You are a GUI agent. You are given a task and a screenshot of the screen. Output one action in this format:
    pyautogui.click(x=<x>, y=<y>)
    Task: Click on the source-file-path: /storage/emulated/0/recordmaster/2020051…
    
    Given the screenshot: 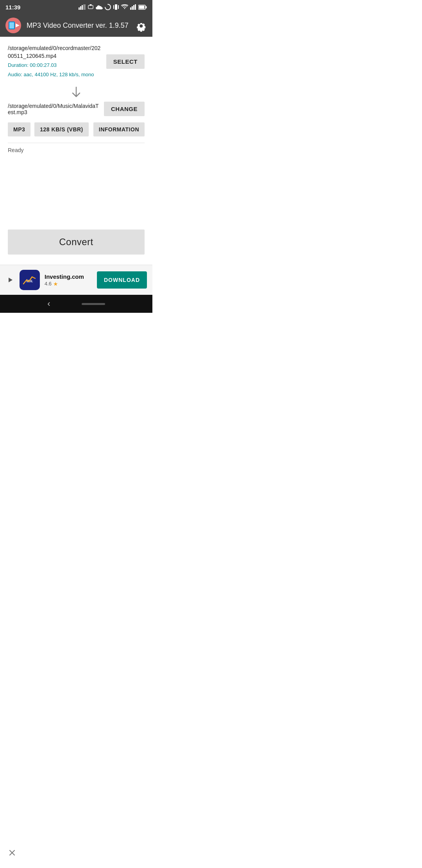 What is the action you would take?
    pyautogui.click(x=55, y=52)
    